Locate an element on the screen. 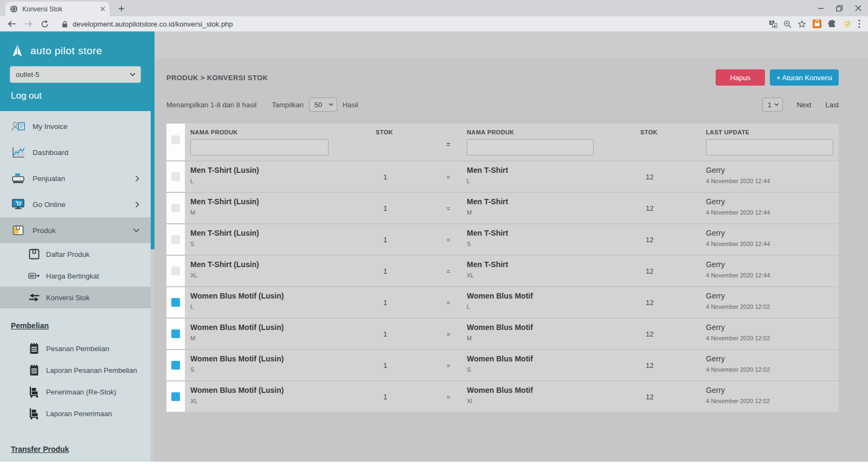 The image size is (868, 466). pagination-next: Next is located at coordinates (805, 105).